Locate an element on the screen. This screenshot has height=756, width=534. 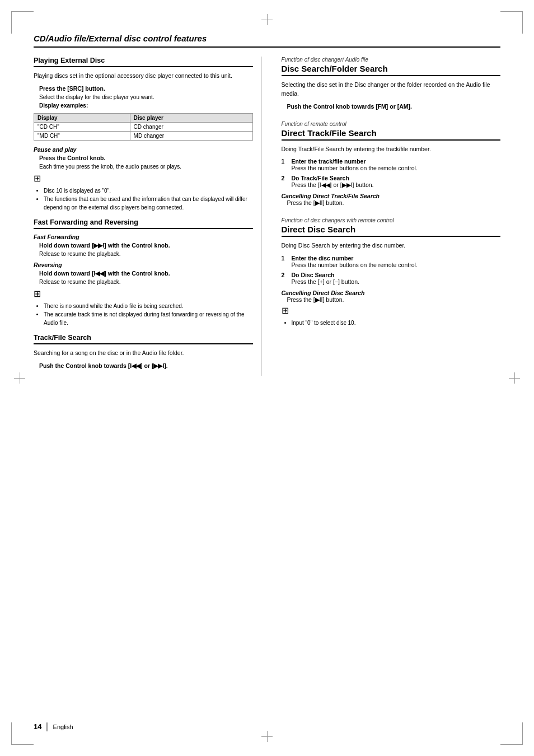
bullet-item: The accurate track time is not displayed… is located at coordinates (148, 319).